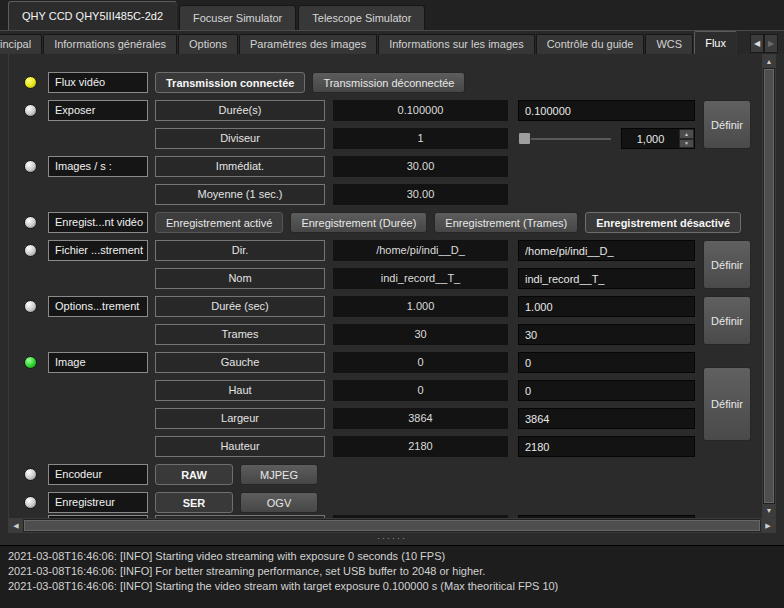  I want to click on tab-group-informations-images: Informations sur les images, so click(456, 44).